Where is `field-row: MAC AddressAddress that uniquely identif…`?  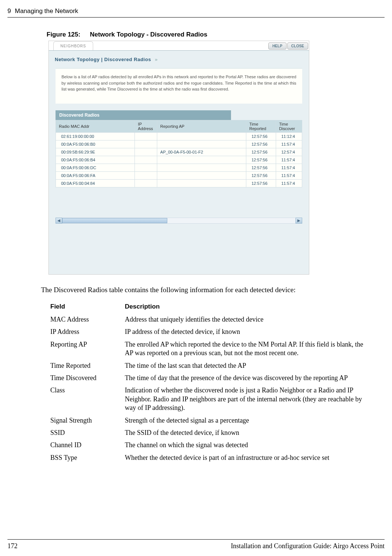 field-row: MAC AddressAddress that uniquely identif… is located at coordinates (212, 320).